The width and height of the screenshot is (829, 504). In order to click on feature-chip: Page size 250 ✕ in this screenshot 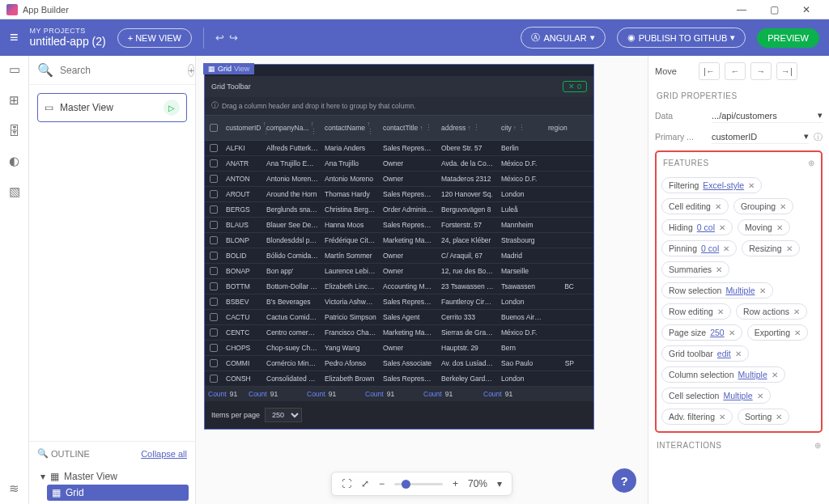, I will do `click(702, 332)`.